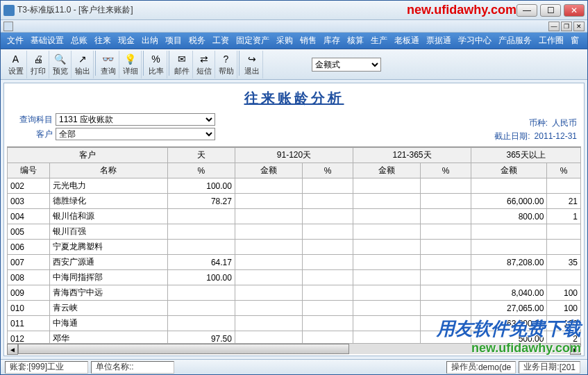 The image size is (588, 375). I want to click on filter-customer-select: 全部, so click(135, 134).